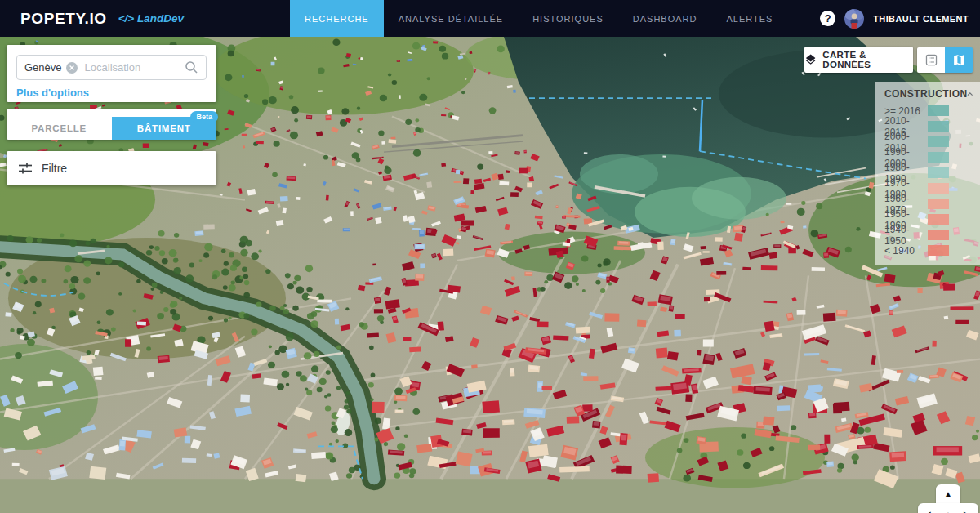 Image resolution: width=980 pixels, height=513 pixels. Describe the element at coordinates (970, 94) in the screenshot. I see `chevron-up-icon` at that location.